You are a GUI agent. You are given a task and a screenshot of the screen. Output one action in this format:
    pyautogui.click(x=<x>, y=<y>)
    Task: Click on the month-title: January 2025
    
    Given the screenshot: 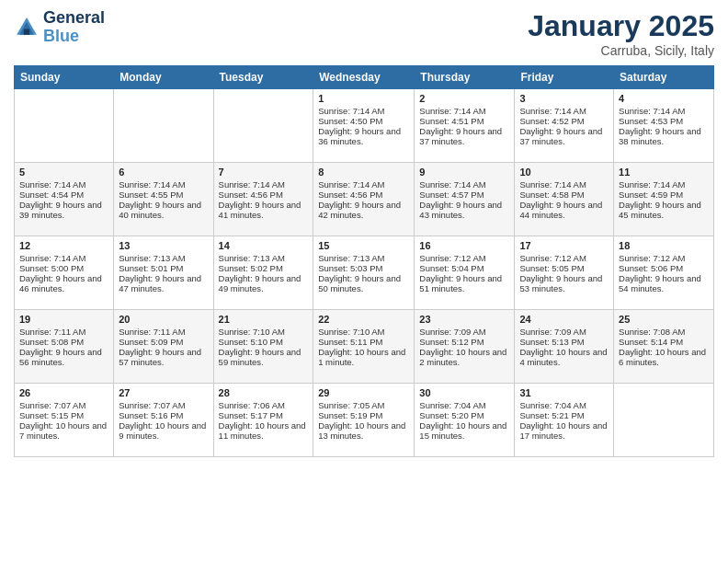 What is the action you would take?
    pyautogui.click(x=621, y=26)
    